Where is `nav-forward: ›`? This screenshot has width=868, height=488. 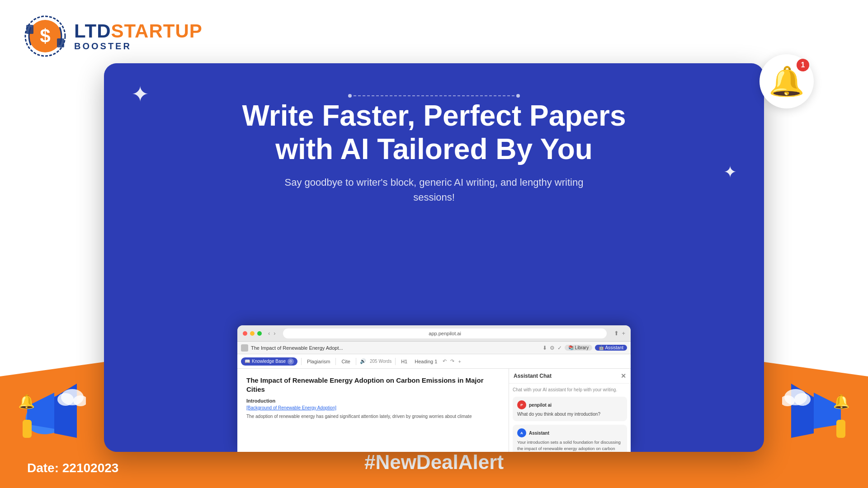
nav-forward: › is located at coordinates (274, 333).